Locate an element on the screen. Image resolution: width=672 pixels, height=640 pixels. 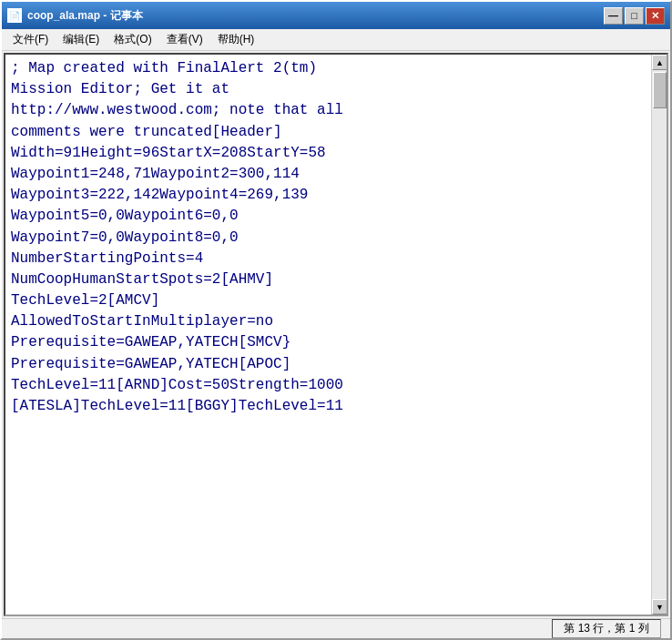
menu-format: 格式(O) is located at coordinates (133, 40).